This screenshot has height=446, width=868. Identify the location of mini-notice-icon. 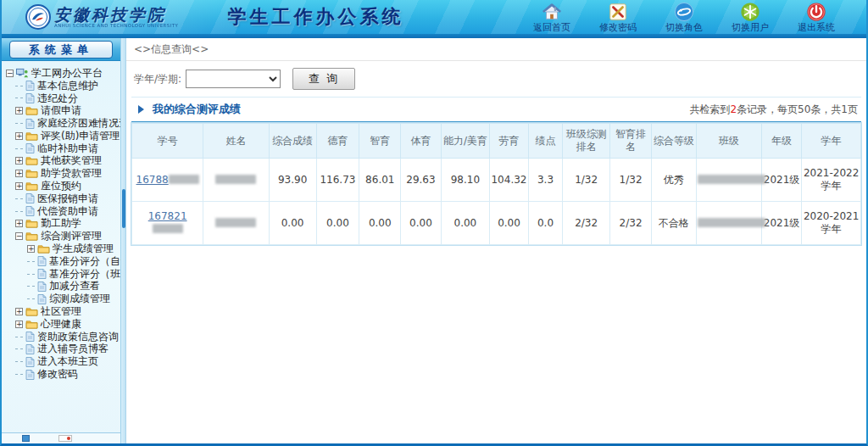
(65, 438).